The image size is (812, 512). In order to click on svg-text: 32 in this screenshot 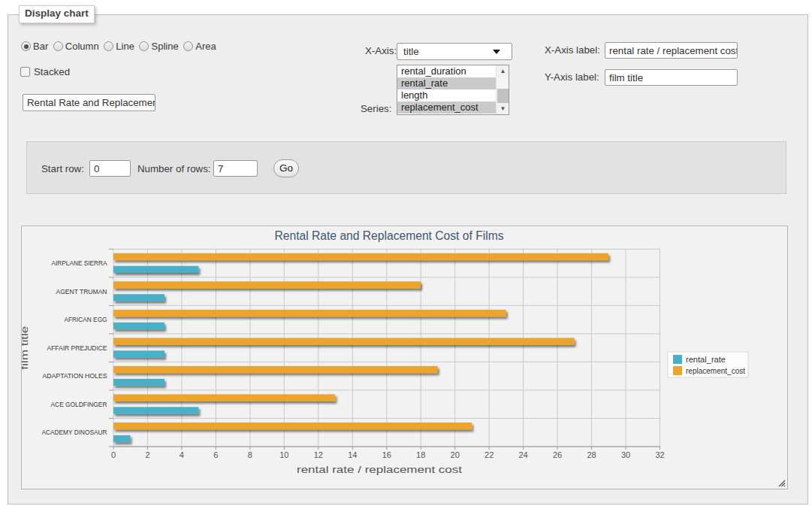, I will do `click(660, 455)`.